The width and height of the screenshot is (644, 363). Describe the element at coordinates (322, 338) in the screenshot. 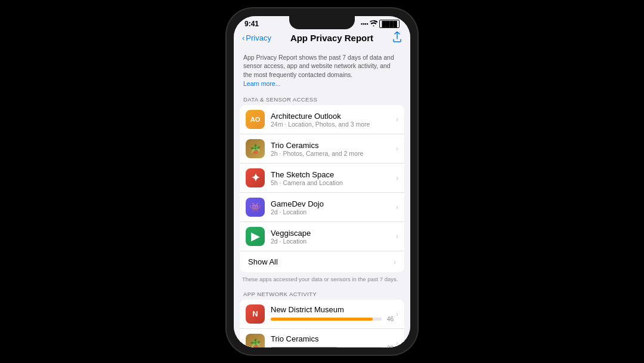

I see `list-item: 🪴 Trio Ceramics 30 ›` at that location.